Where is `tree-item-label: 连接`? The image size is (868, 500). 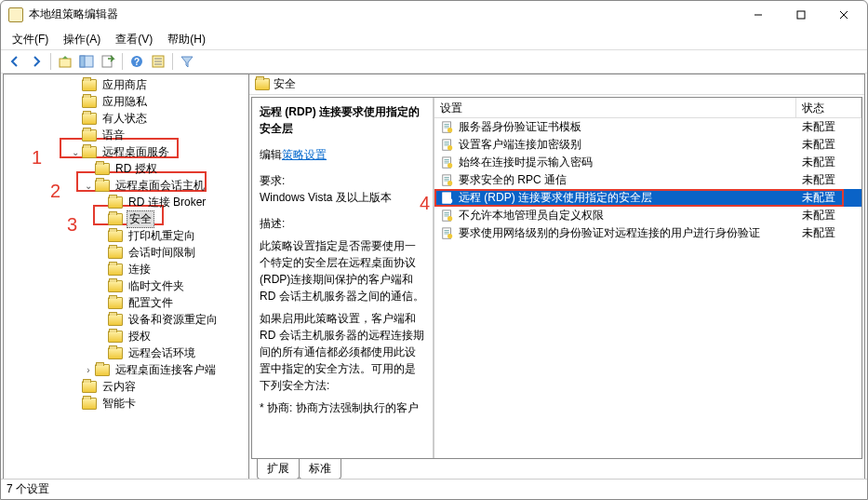 tree-item-label: 连接 is located at coordinates (140, 270).